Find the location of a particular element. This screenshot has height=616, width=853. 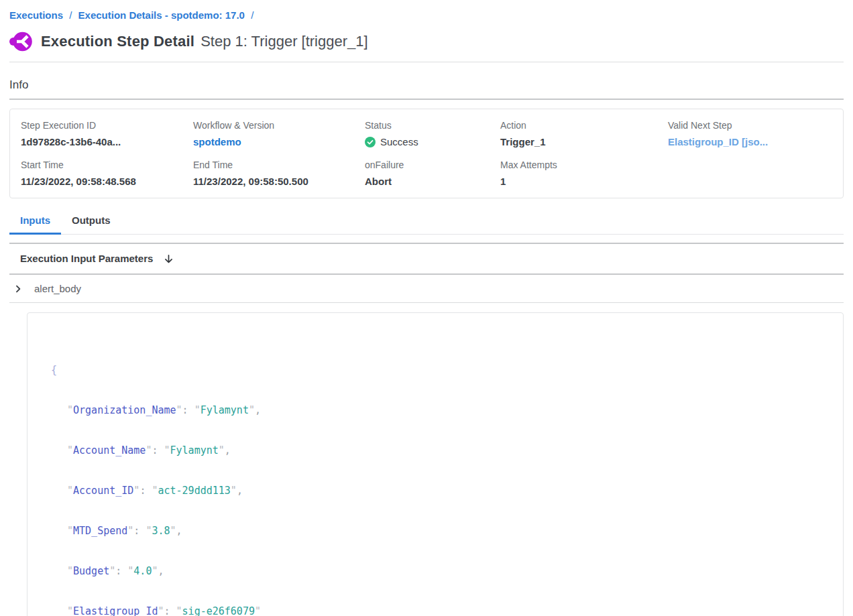

info-field-onfailure: onFailure Abort is located at coordinates (433, 173).